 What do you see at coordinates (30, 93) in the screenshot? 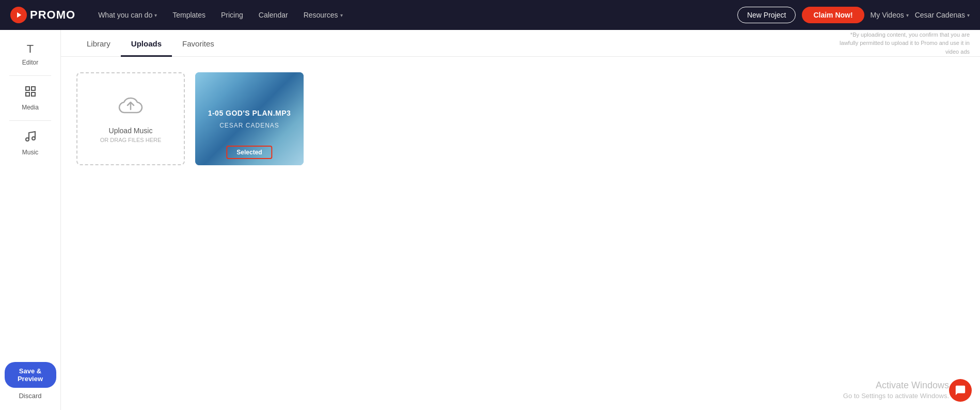
I see `media-icon` at bounding box center [30, 93].